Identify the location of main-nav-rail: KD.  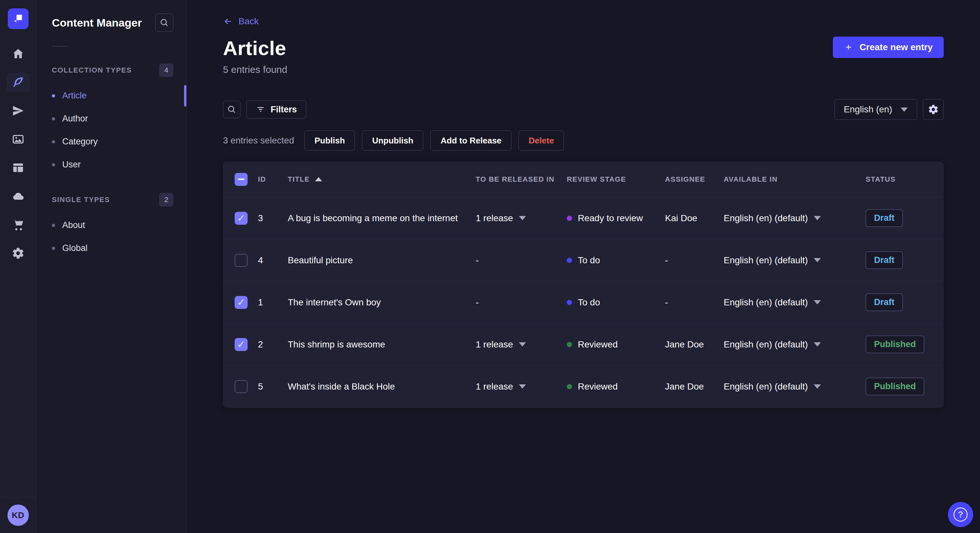
(18, 266).